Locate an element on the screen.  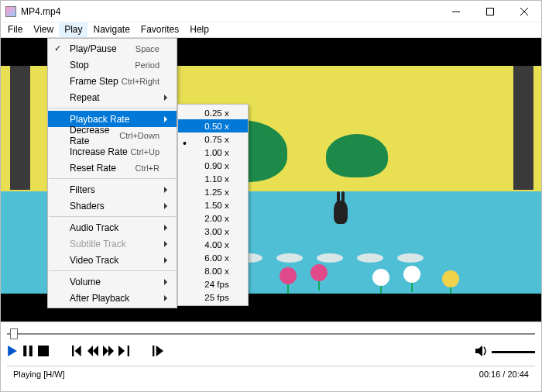
rate-option-6-00-x: 6.00 x is located at coordinates (213, 257).